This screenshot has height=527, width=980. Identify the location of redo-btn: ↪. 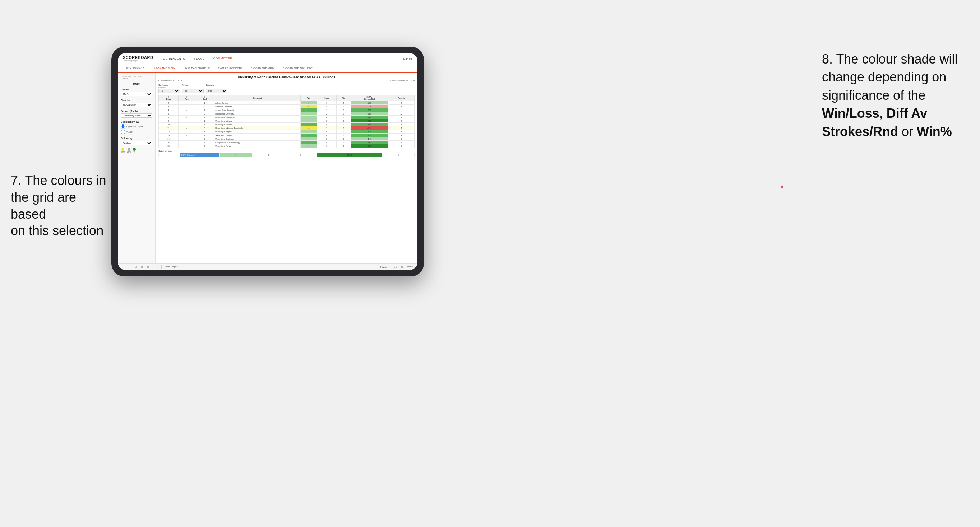
(129, 267).